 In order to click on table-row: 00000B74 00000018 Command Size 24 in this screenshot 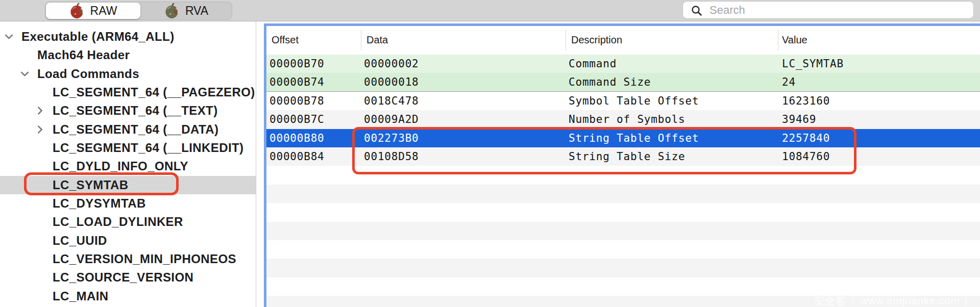, I will do `click(623, 82)`.